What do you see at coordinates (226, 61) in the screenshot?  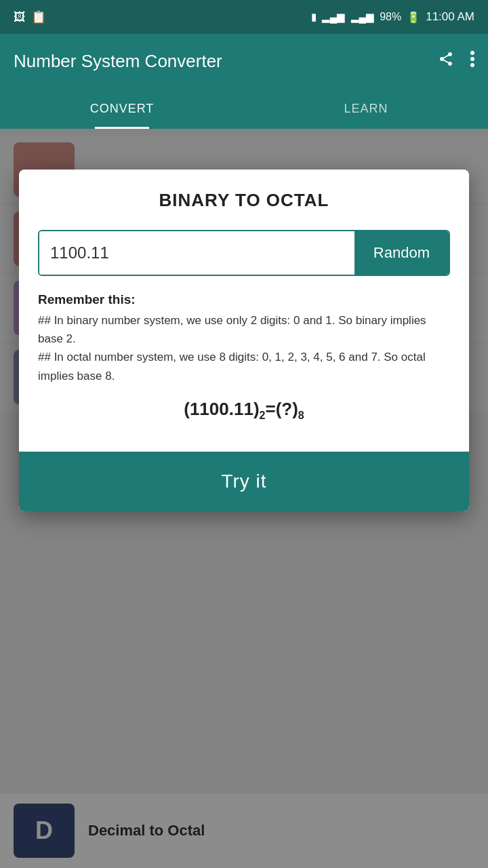 I see `app-title: Number System Converter` at bounding box center [226, 61].